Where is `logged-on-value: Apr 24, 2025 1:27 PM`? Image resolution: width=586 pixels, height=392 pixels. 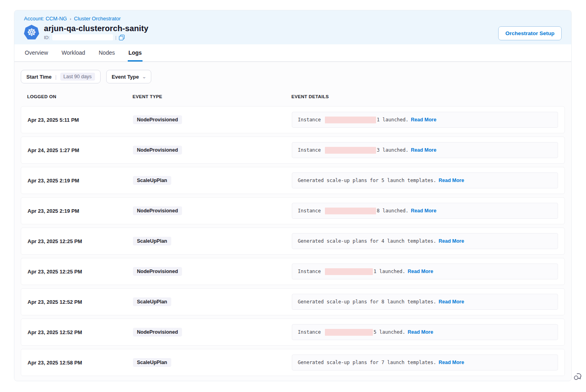
logged-on-value: Apr 24, 2025 1:27 PM is located at coordinates (80, 150).